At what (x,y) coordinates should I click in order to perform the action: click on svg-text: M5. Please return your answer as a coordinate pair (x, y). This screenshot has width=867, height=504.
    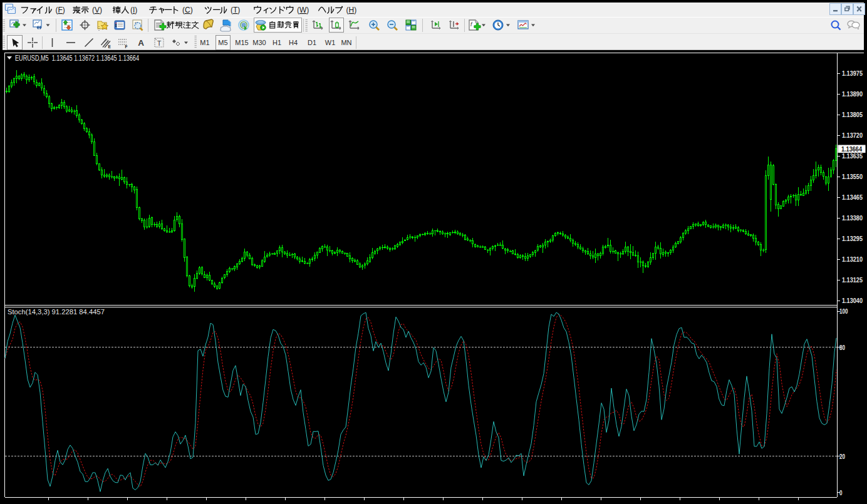
    Looking at the image, I should click on (223, 43).